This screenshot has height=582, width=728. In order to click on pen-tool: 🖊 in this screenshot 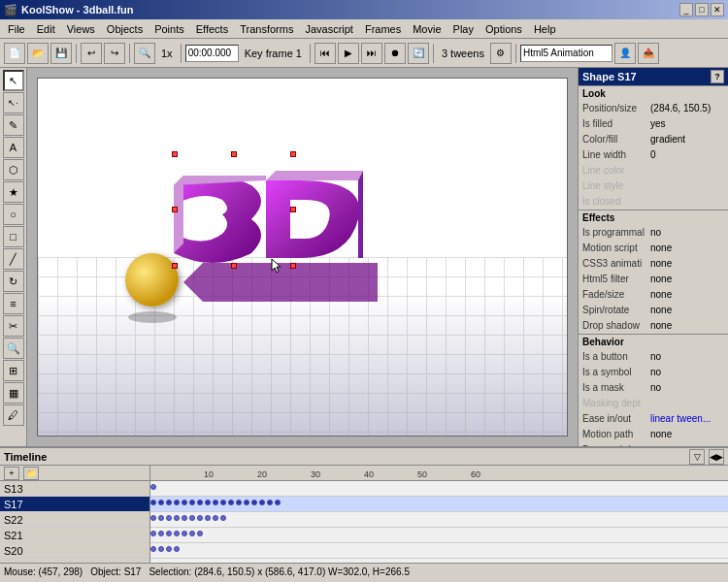, I will do `click(14, 415)`.